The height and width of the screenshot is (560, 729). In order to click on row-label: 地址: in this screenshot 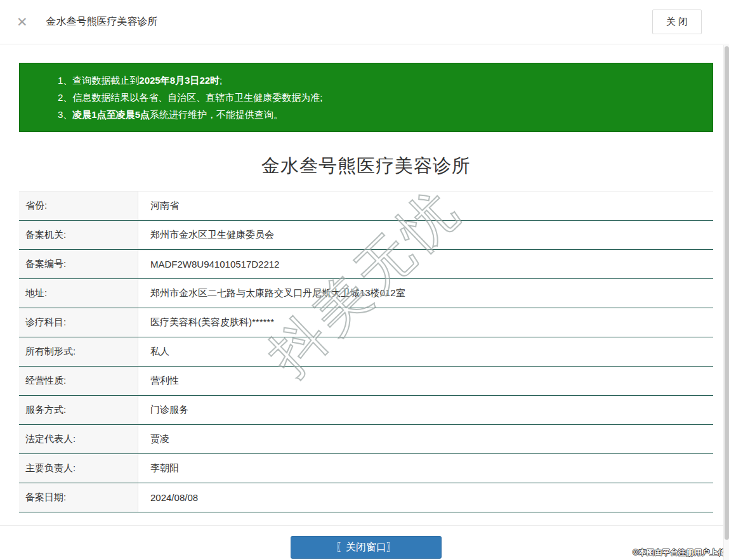, I will do `click(79, 293)`.